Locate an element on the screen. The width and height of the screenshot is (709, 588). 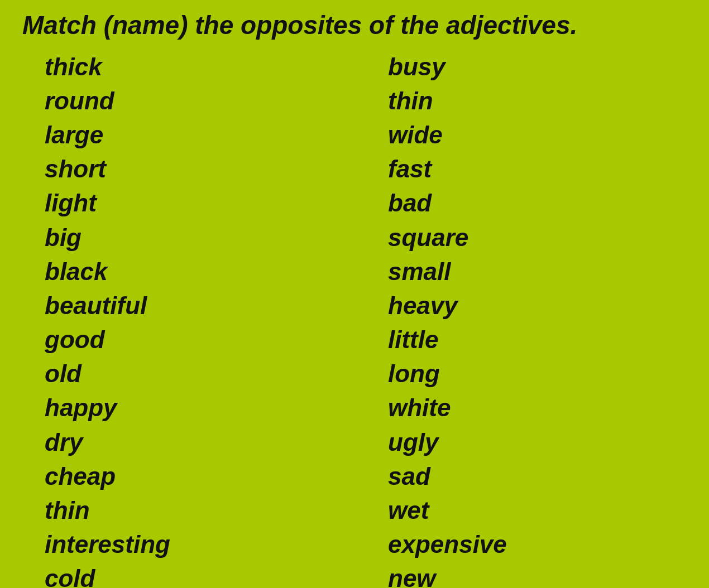
list-item: happy is located at coordinates (189, 407).